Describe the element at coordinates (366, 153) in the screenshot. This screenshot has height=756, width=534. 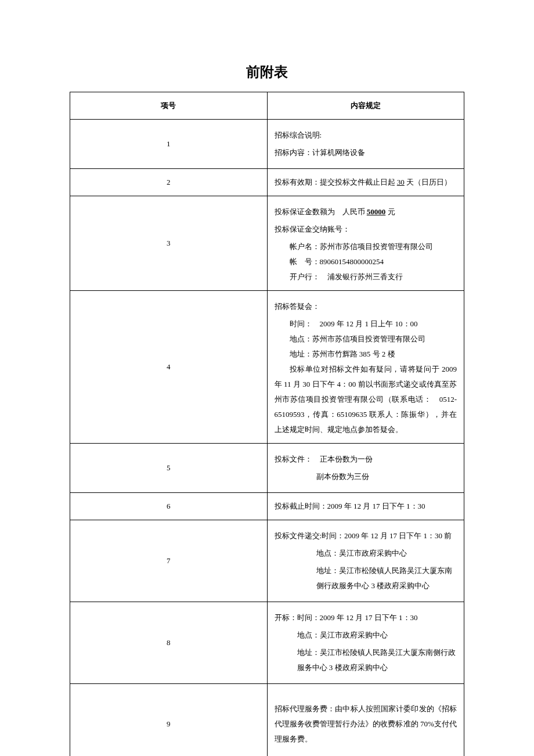
I see `text-line: 招标内容：计算机网络设备` at that location.